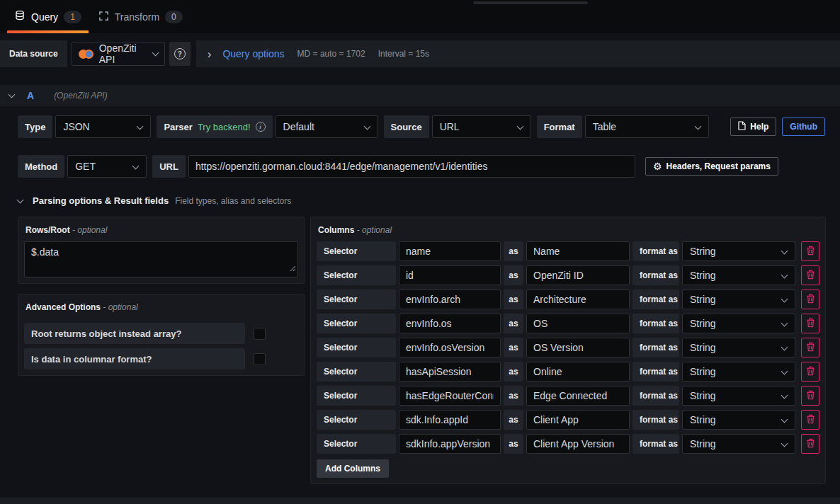  I want to click on datasource-picker: OpenZiti API, so click(118, 54).